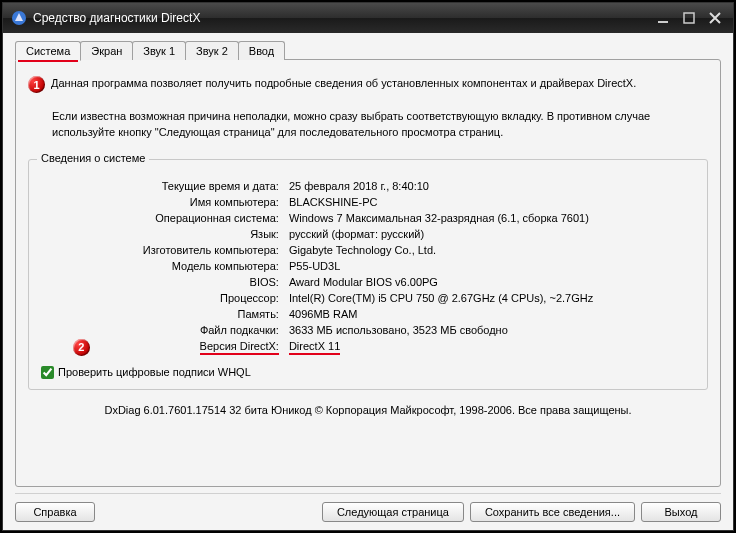 The width and height of the screenshot is (736, 533). What do you see at coordinates (106, 51) in the screenshot?
I see `tab-label: Экран` at bounding box center [106, 51].